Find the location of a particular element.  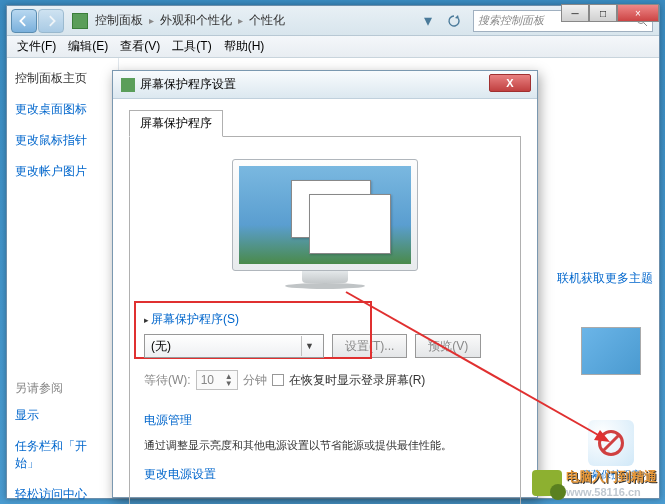

watermark-icon is located at coordinates (547, 483).